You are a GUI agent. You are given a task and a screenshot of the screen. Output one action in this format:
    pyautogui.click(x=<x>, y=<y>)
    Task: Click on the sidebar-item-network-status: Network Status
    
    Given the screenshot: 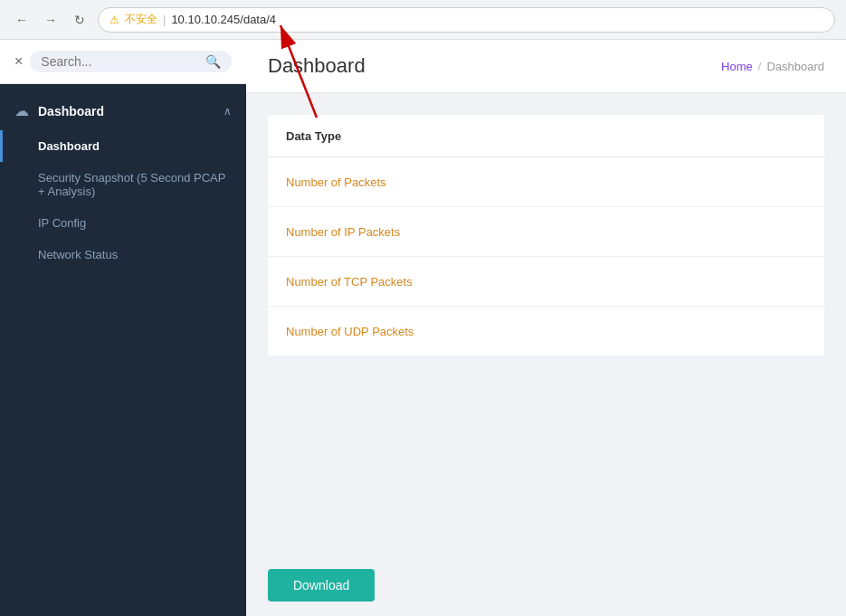 What is the action you would take?
    pyautogui.click(x=123, y=255)
    